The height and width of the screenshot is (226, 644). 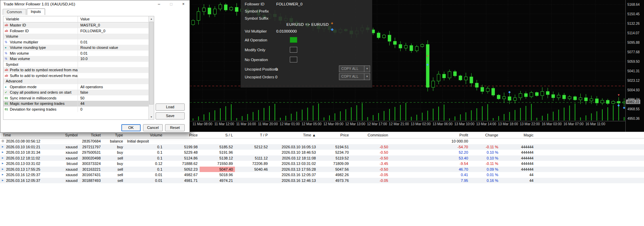 What do you see at coordinates (294, 170) in the screenshot?
I see `cell-close_time: 2026.03.13 17:55:28` at bounding box center [294, 170].